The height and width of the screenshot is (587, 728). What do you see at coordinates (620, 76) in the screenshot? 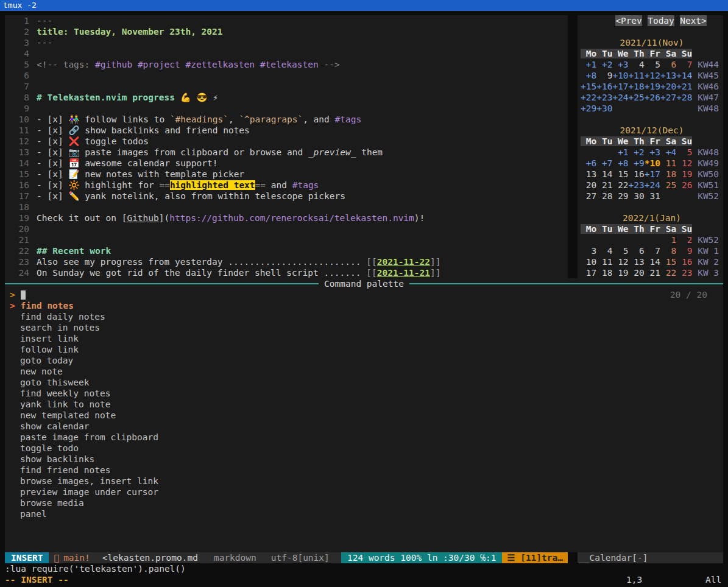
I see `calendar-day: +10` at bounding box center [620, 76].